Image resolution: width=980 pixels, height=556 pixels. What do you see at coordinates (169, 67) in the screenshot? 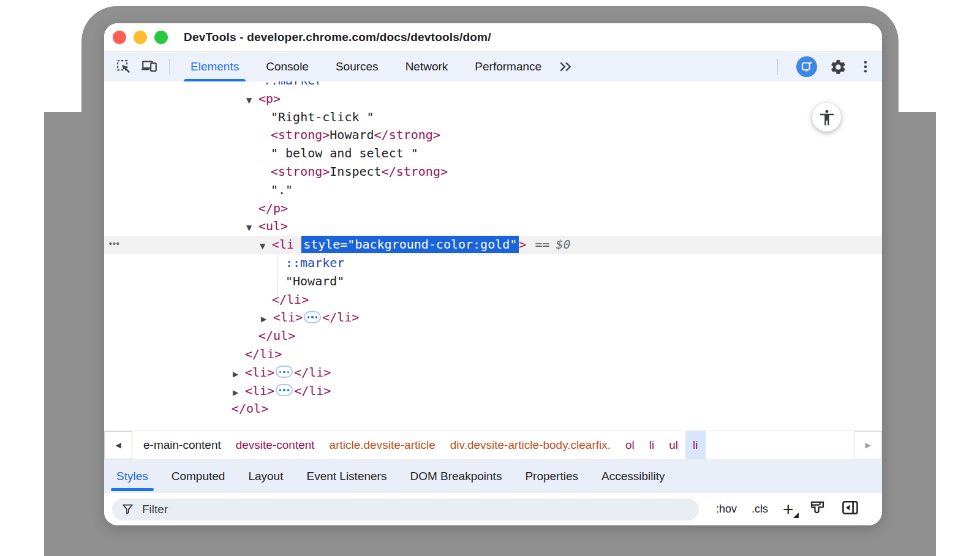
I see `toolbar-divider` at bounding box center [169, 67].